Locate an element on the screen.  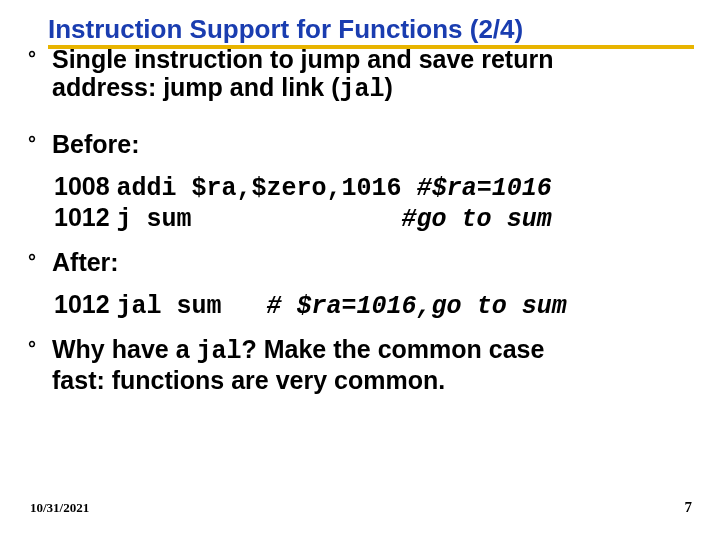
code-before: 1008 addi $ra,$zero,1016 #$ra=1016 1012 … is located at coordinates (364, 203).